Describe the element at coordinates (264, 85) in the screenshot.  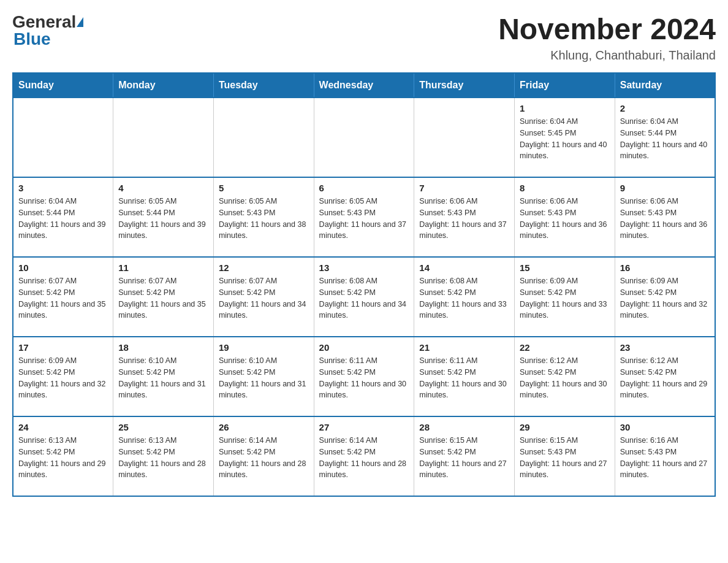
I see `weekday-header: Tuesday` at that location.